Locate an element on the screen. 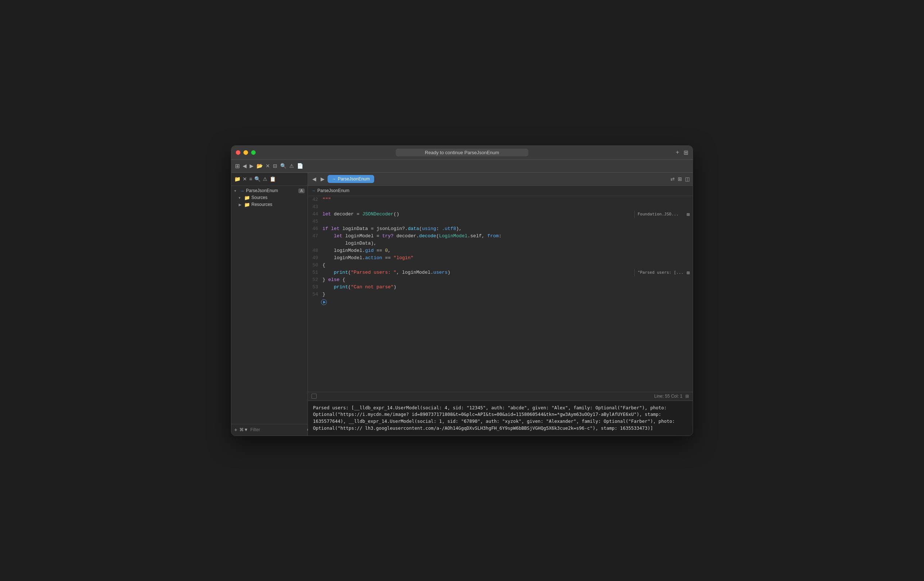  expand-sources-icon: ▾ is located at coordinates (241, 198).